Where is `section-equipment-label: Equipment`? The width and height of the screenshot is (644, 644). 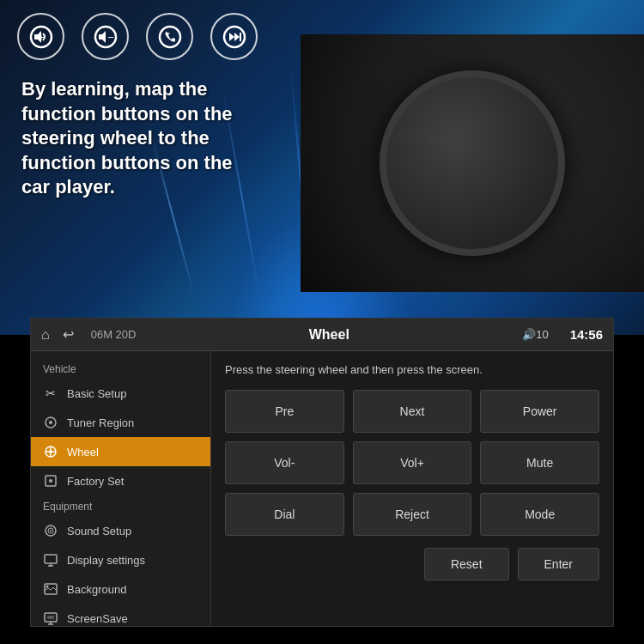
section-equipment-label: Equipment is located at coordinates (120, 506).